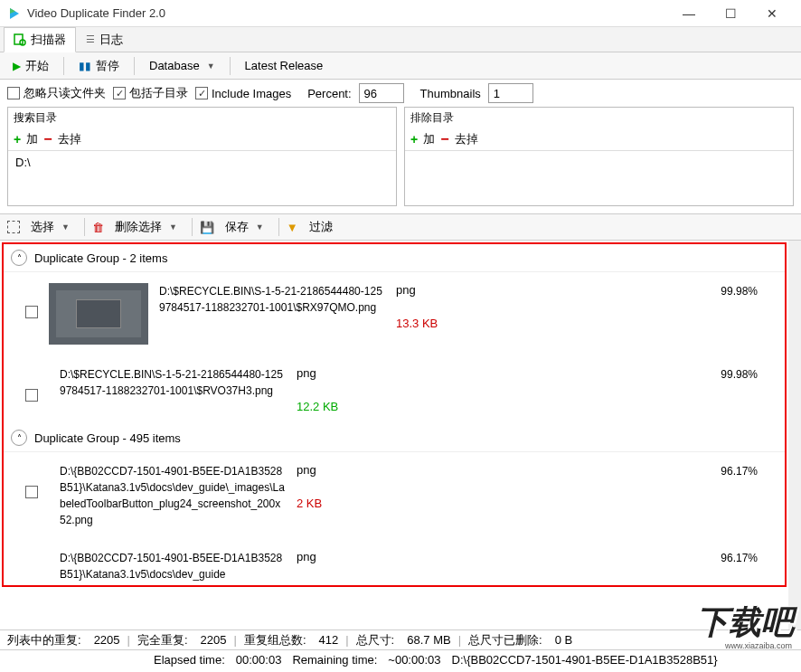 This screenshot has width=801, height=672. What do you see at coordinates (466, 139) in the screenshot?
I see `remove-exclude-dir-button: 去掉` at bounding box center [466, 139].